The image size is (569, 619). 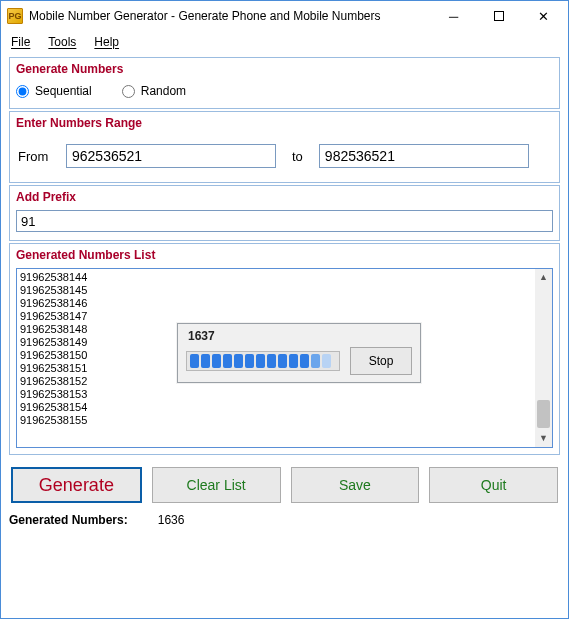 I want to click on generate-label: Generate, so click(x=76, y=486).